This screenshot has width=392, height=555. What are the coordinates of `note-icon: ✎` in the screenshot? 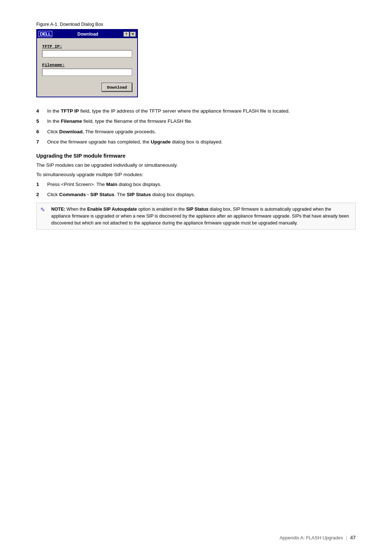 It's located at (44, 216).